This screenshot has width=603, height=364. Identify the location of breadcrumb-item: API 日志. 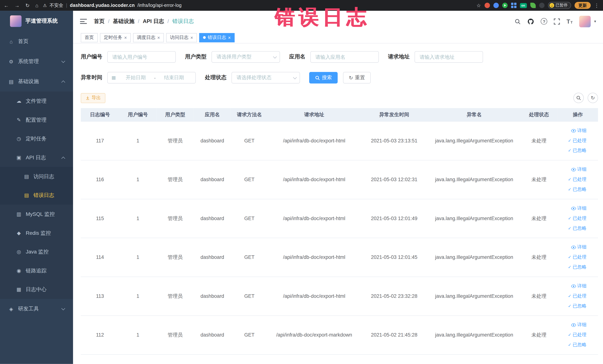
(153, 21).